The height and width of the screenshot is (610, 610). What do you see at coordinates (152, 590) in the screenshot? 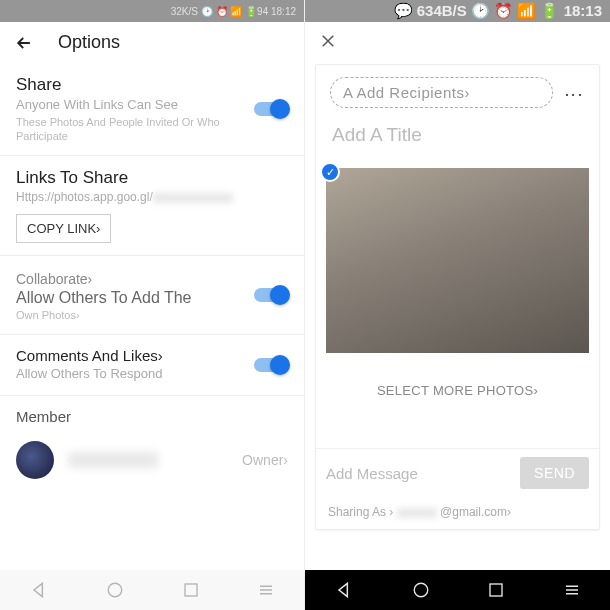
I see `nav-bar-left` at bounding box center [152, 590].